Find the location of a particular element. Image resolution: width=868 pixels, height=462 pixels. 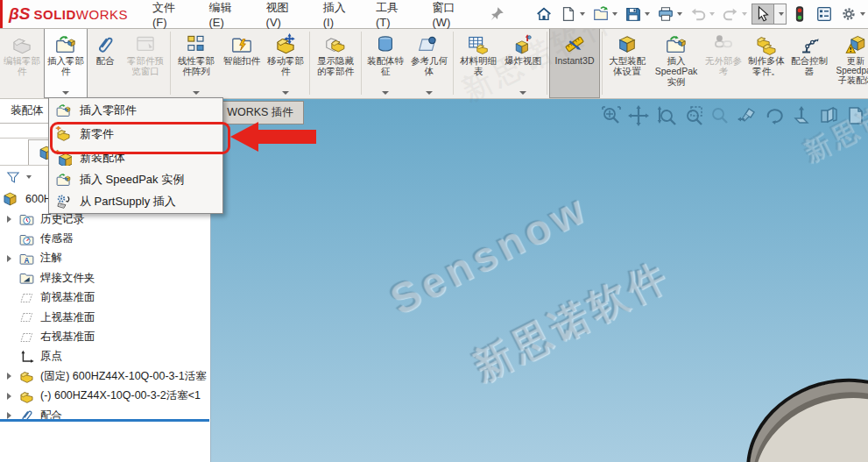

select-cursor-icon is located at coordinates (763, 14).